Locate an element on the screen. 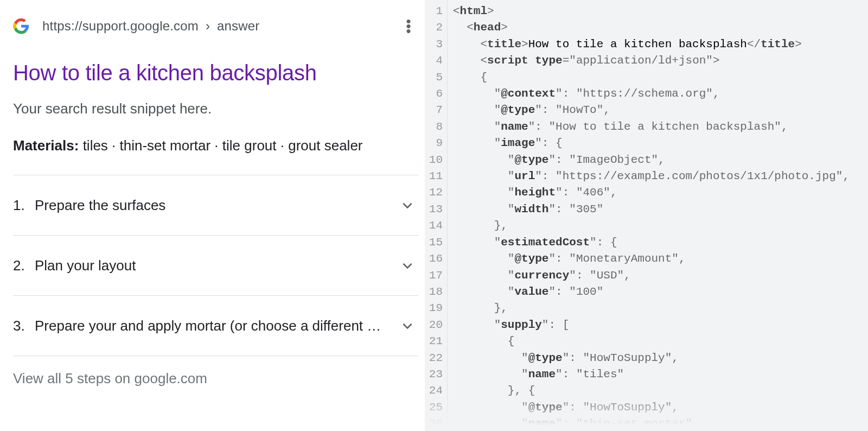 The height and width of the screenshot is (431, 868). materials-values: tiles · thin-set mortar · tile grout · g… is located at coordinates (223, 145).